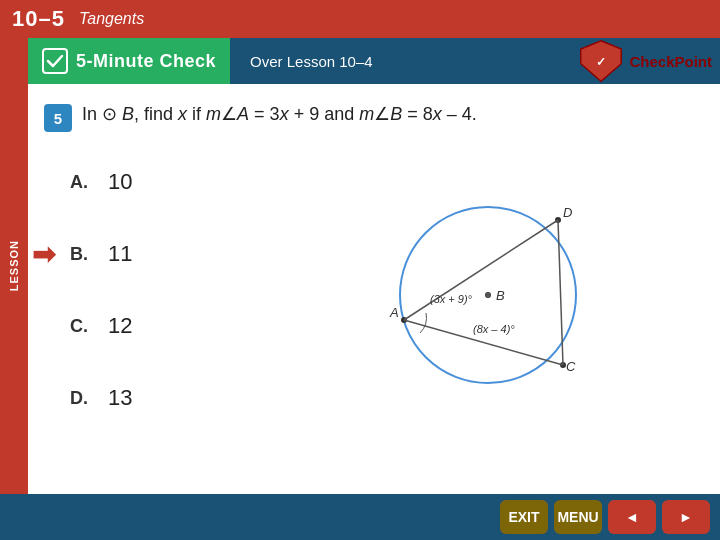  What do you see at coordinates (494, 329) in the screenshot?
I see `svg-text: (8x – 4)°` at bounding box center [494, 329].